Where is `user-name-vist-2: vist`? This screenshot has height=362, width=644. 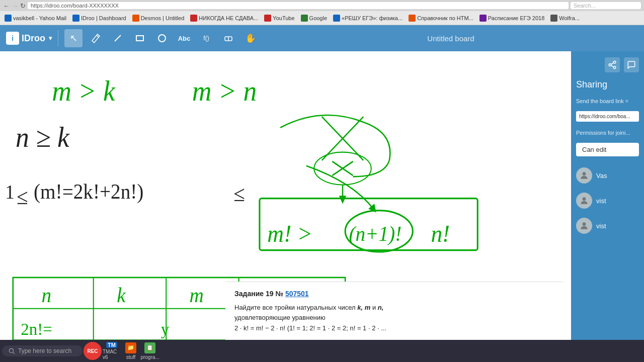
user-name-vist-2: vist is located at coordinates (601, 226).